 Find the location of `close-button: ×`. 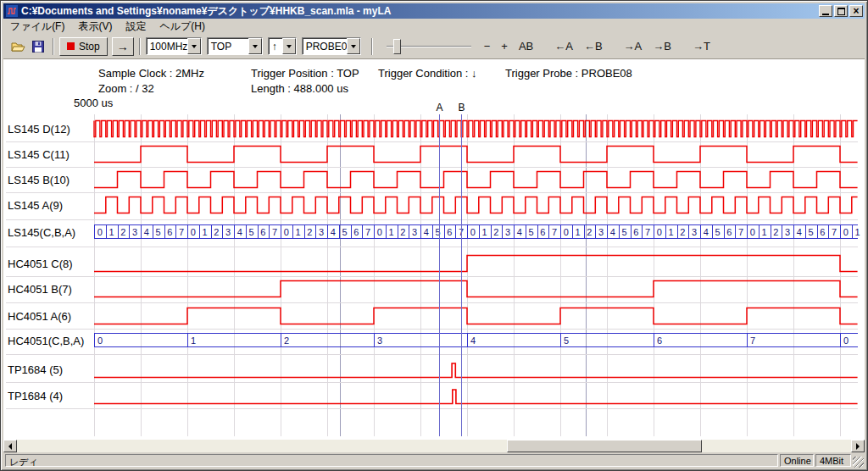

close-button: × is located at coordinates (856, 11).